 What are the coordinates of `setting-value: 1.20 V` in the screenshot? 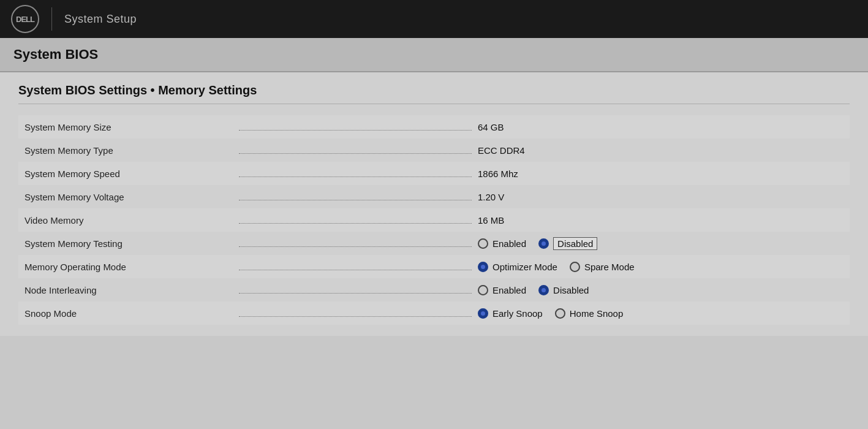 It's located at (502, 197).